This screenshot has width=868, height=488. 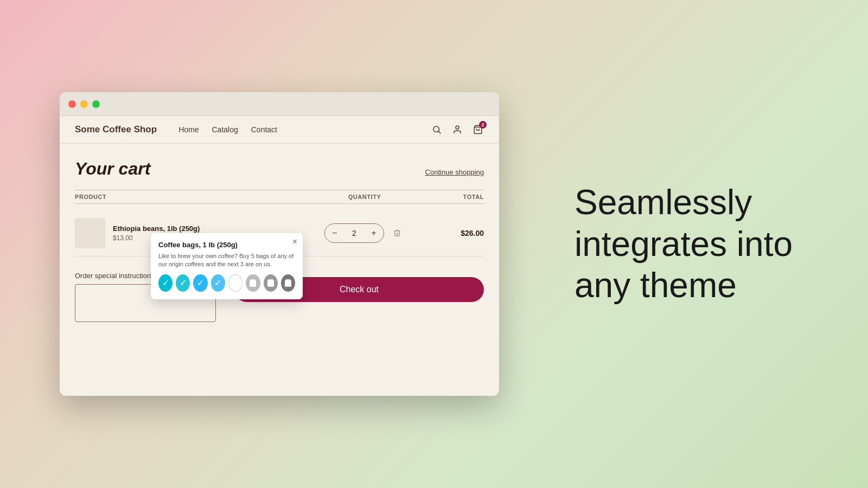 What do you see at coordinates (451, 197) in the screenshot?
I see `total-column-header: TOTAL` at bounding box center [451, 197].